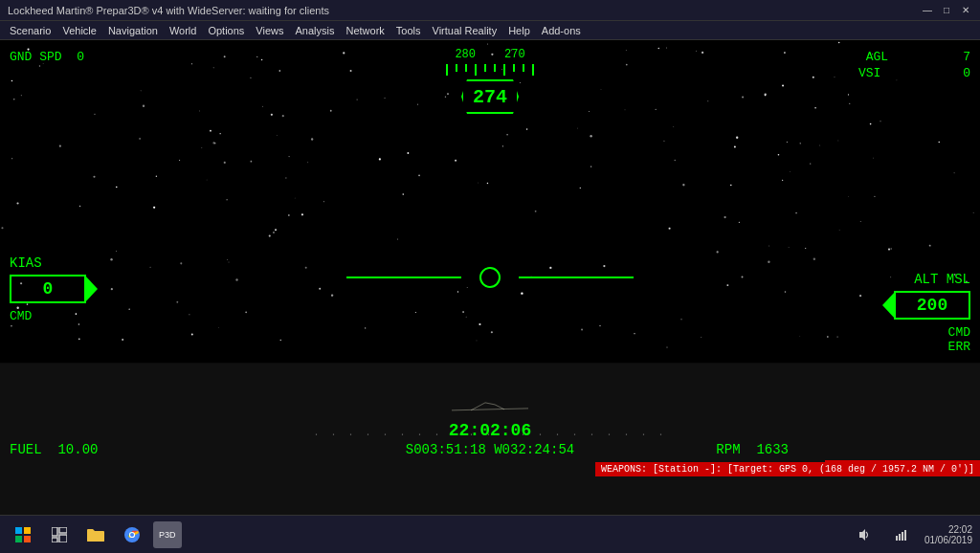 The image size is (980, 553). What do you see at coordinates (915, 305) in the screenshot?
I see `alt-box: 200` at bounding box center [915, 305].